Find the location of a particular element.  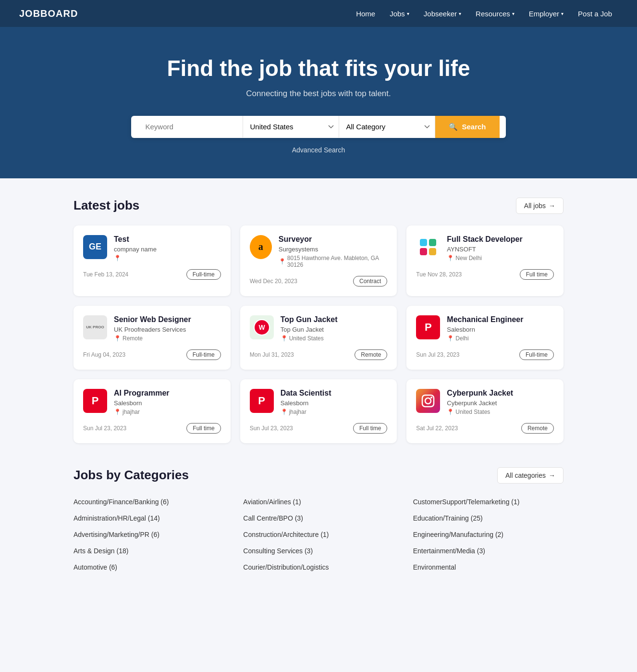

job-title: AI Programmer is located at coordinates (142, 393).